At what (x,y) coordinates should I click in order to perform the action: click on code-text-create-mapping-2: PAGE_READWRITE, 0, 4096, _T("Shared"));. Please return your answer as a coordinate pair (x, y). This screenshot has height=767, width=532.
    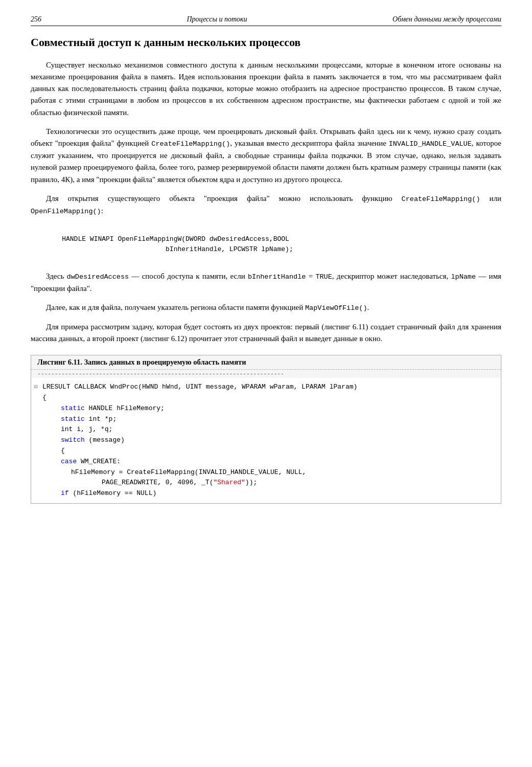
    Looking at the image, I should click on (271, 483).